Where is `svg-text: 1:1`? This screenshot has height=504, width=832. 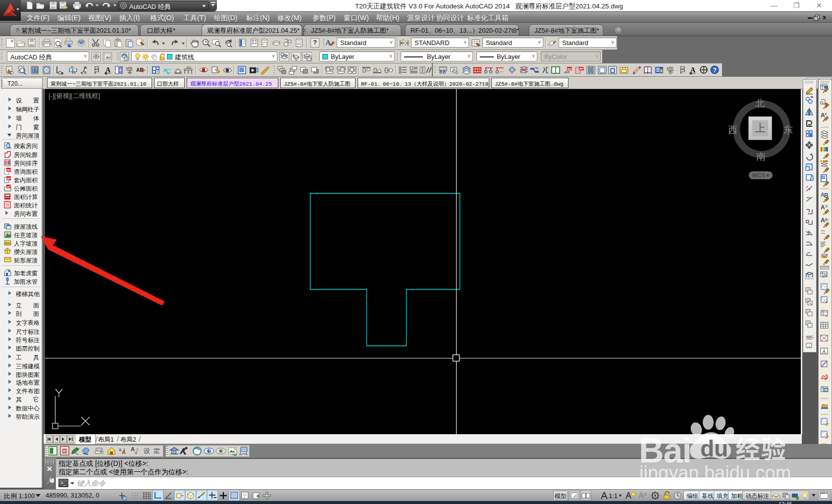
svg-text: 1:1 is located at coordinates (613, 496).